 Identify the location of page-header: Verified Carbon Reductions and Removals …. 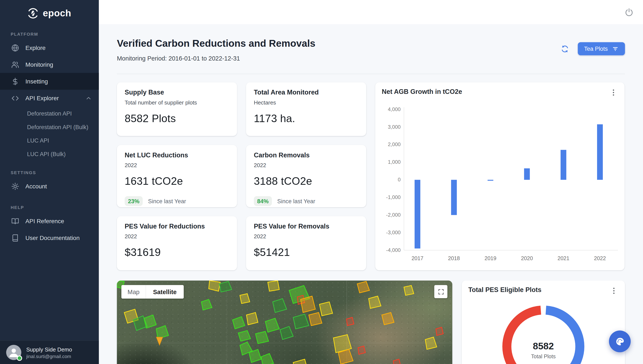
(371, 50).